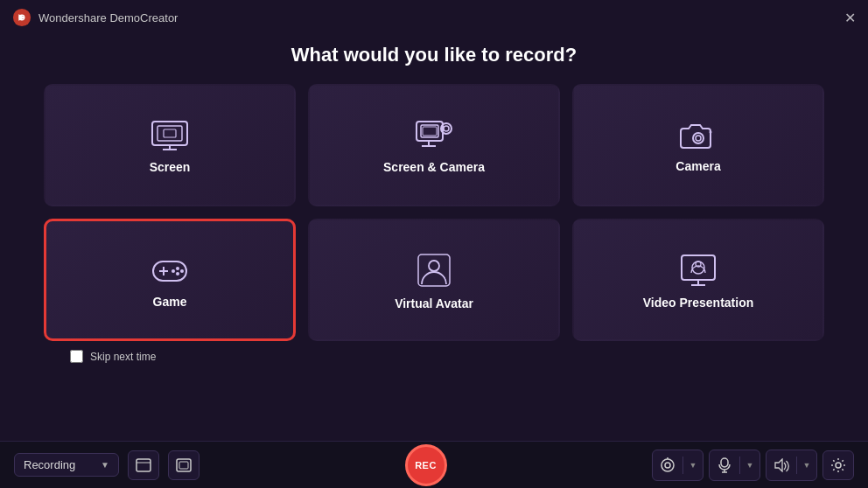  What do you see at coordinates (170, 136) in the screenshot?
I see `screen-icon` at bounding box center [170, 136].